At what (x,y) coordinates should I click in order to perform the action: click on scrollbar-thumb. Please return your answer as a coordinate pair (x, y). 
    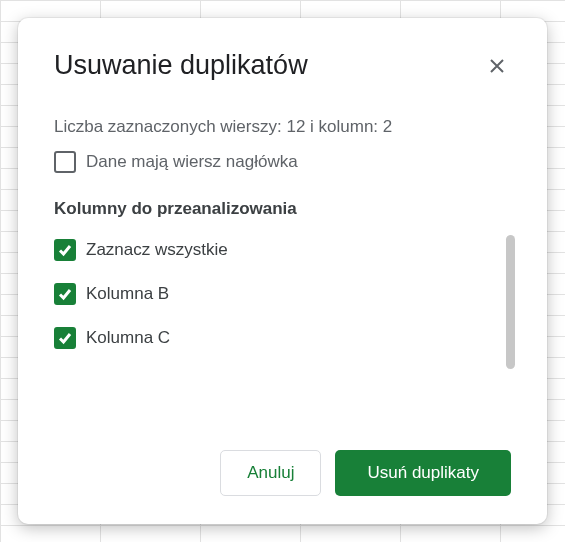
    Looking at the image, I should click on (510, 302).